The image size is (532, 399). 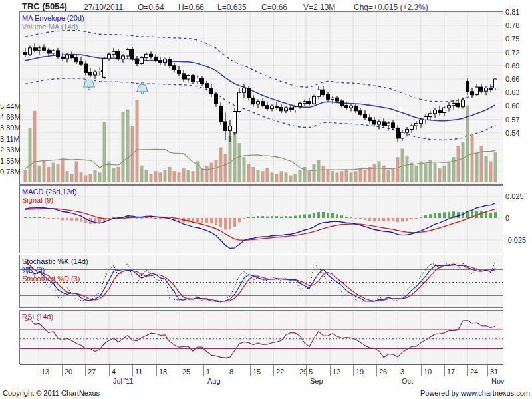 I want to click on price-tick-label: 0.72, so click(x=512, y=53).